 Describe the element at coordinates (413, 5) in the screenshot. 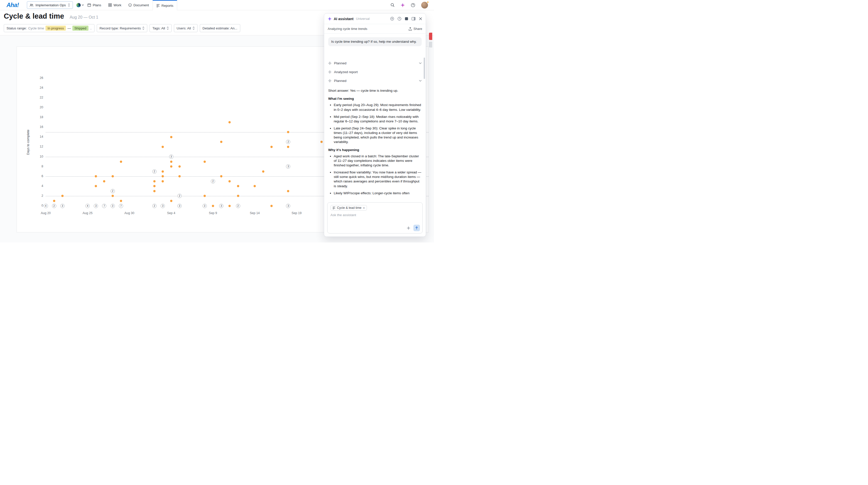

I see `help-icon` at that location.